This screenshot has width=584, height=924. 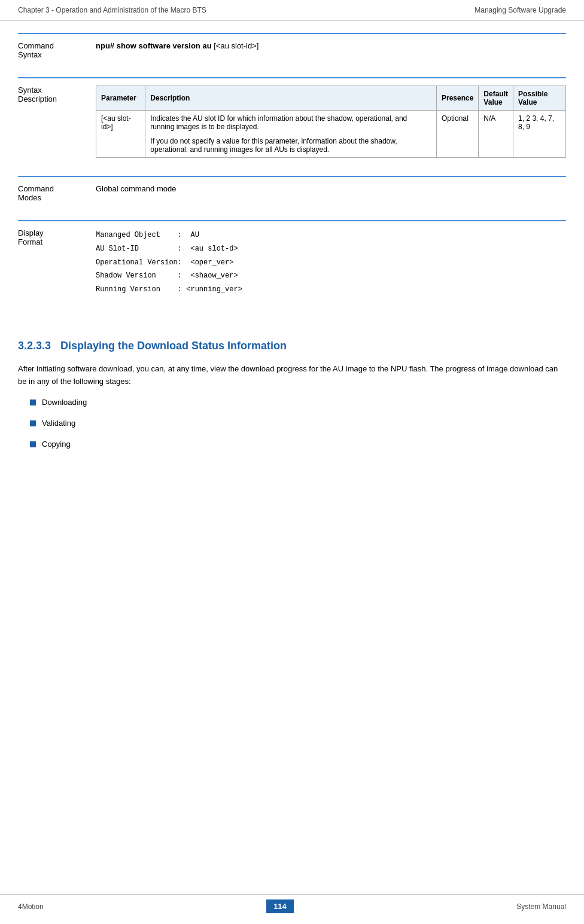 I want to click on display-line-3: Operational Version: <oper_ver>, so click(x=331, y=263).